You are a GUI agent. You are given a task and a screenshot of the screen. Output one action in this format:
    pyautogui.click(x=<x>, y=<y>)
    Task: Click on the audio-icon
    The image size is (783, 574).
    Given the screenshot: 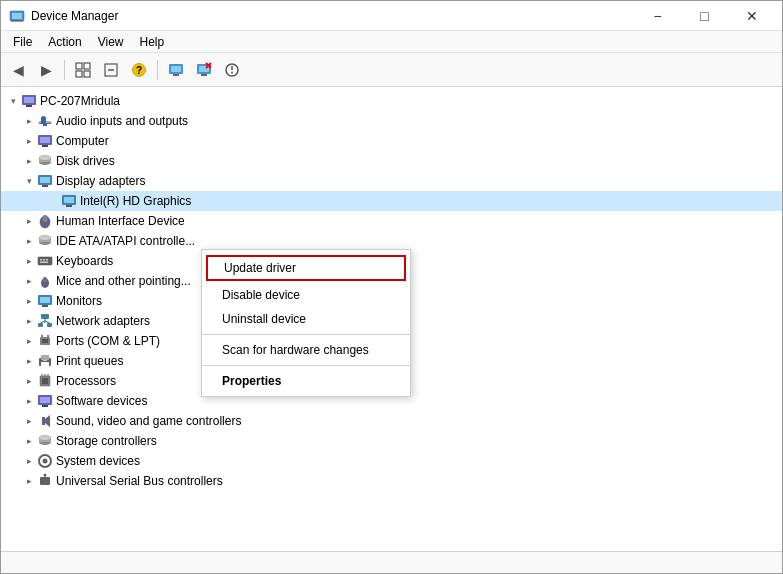 What is the action you would take?
    pyautogui.click(x=45, y=121)
    